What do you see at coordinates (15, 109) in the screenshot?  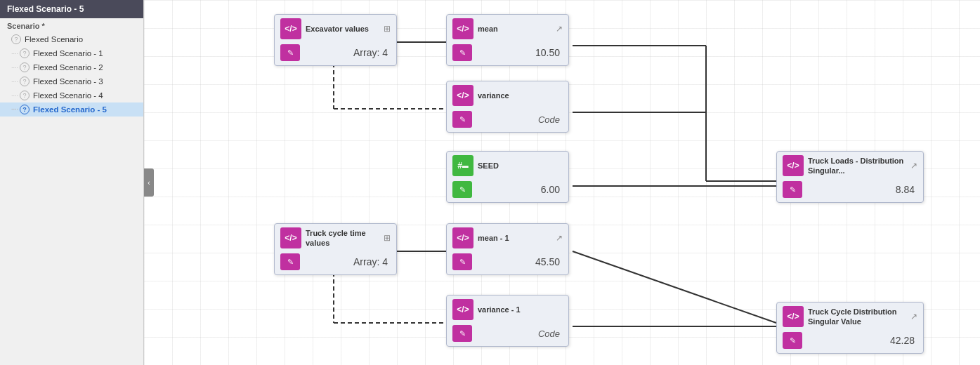 I see `dots-5: ····` at bounding box center [15, 109].